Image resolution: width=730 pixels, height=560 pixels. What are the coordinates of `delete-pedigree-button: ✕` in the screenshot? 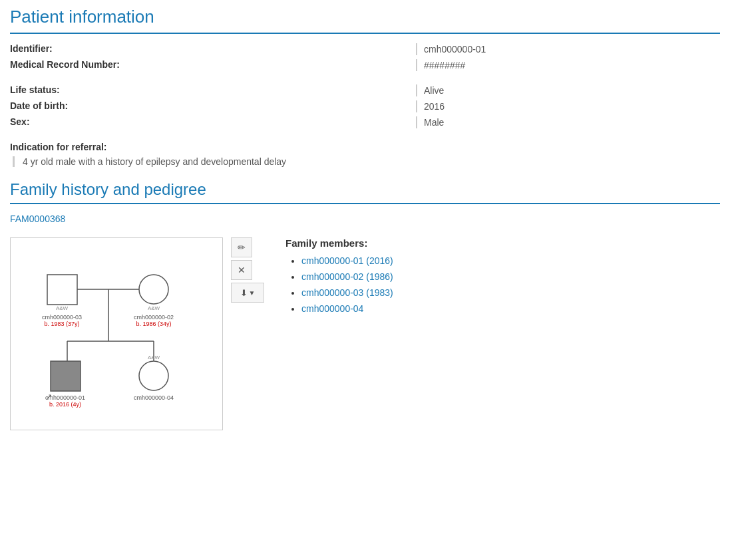 It's located at (242, 270).